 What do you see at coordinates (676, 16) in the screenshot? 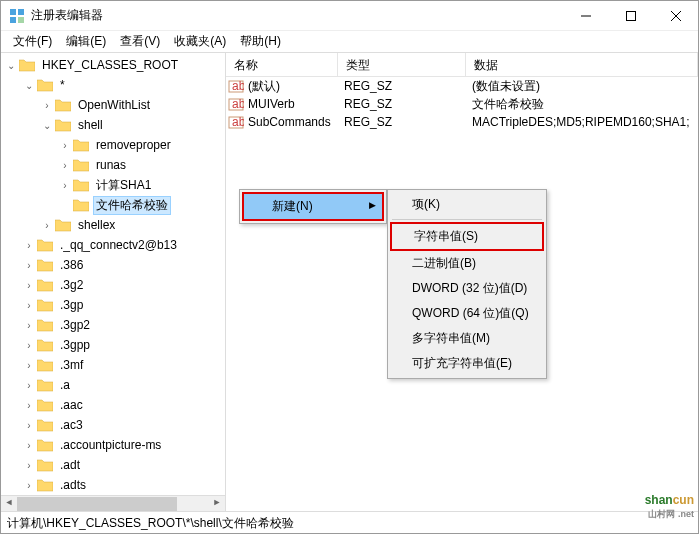
I see `close-button` at bounding box center [676, 16].